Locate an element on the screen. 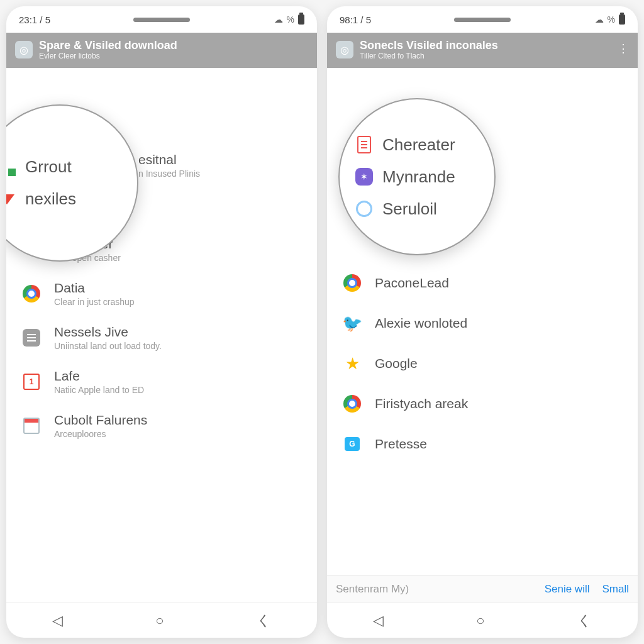 Image resolution: width=644 pixels, height=644 pixels. mag-label-1: Mynrande is located at coordinates (419, 177).